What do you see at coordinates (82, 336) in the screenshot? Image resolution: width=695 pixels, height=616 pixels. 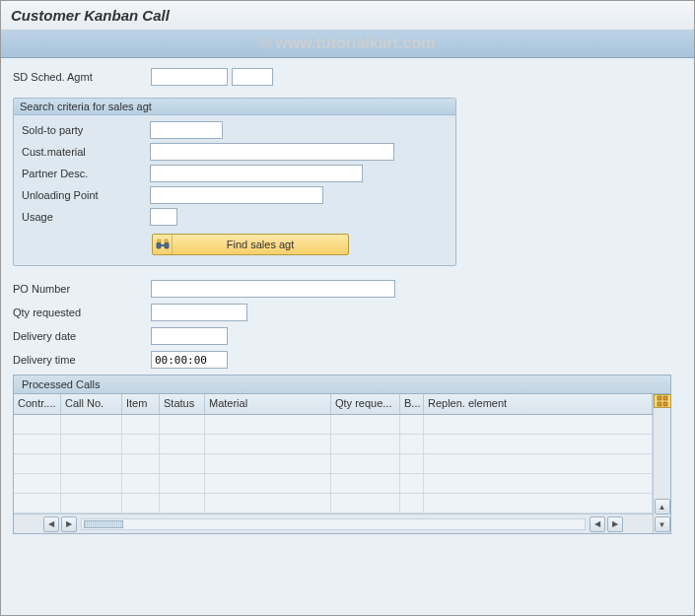 I see `delivery-date-label: Delivery date` at bounding box center [82, 336].